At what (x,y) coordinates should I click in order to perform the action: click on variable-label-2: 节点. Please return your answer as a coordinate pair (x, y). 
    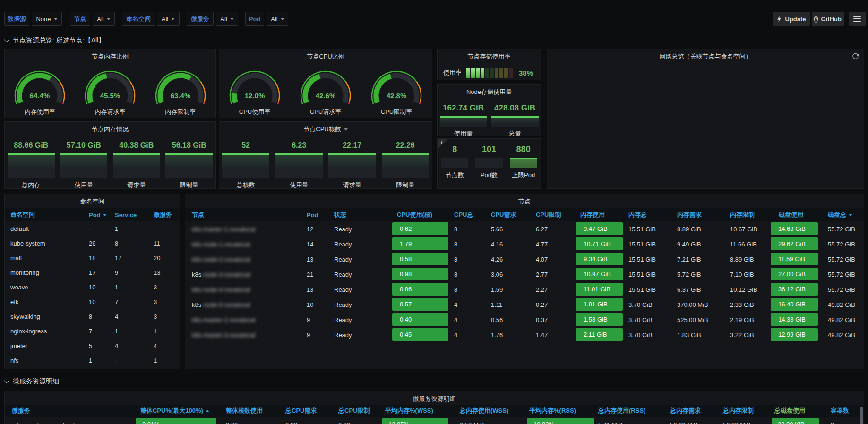
    Looking at the image, I should click on (80, 19).